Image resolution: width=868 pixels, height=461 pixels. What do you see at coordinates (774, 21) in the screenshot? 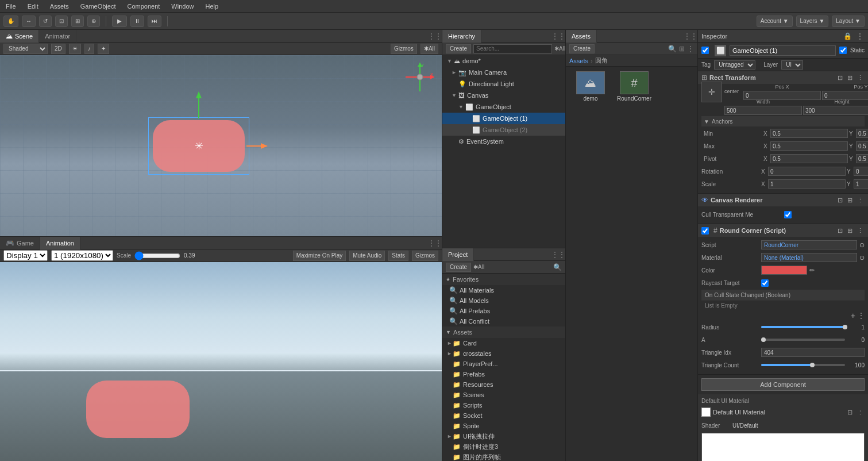
I see `account-button: Account ▼` at bounding box center [774, 21].